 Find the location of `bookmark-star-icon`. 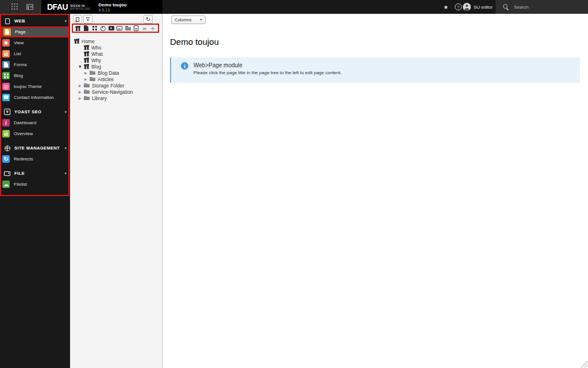

bookmark-star-icon is located at coordinates (446, 7).